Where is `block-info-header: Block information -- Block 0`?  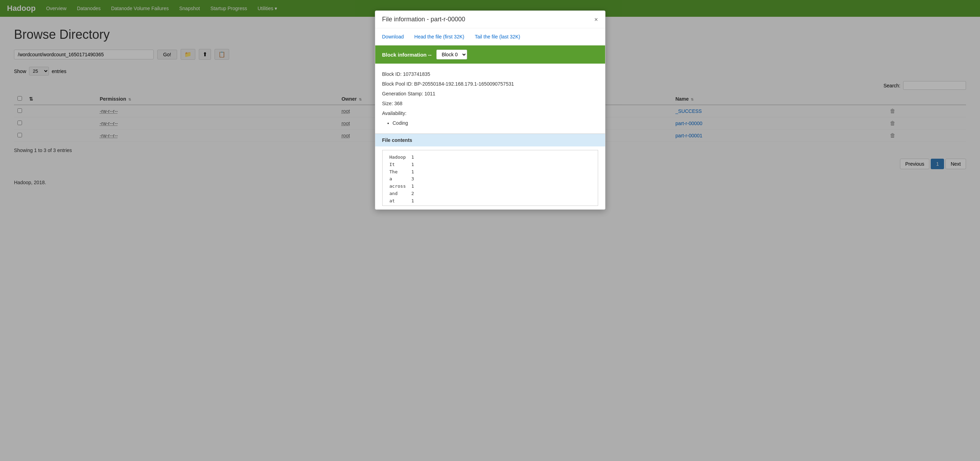 block-info-header: Block information -- Block 0 is located at coordinates (490, 54).